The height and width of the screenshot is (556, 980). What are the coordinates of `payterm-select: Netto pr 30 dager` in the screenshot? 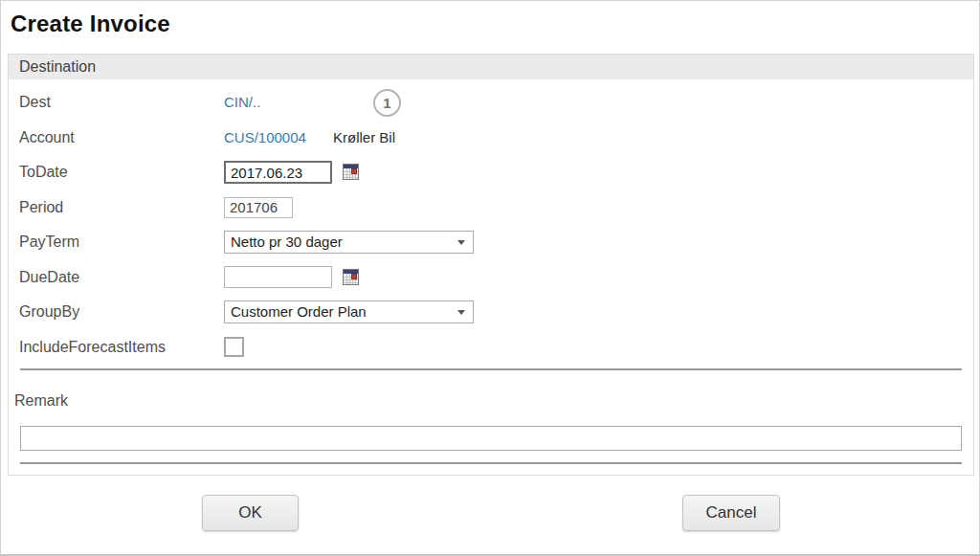 It's located at (348, 242).